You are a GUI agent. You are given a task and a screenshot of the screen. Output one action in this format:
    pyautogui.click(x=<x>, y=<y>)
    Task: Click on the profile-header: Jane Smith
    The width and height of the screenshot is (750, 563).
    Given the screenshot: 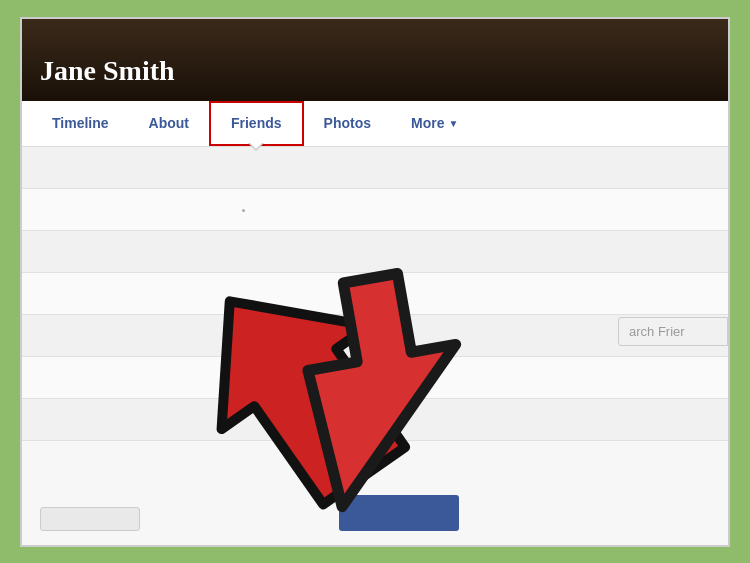 What is the action you would take?
    pyautogui.click(x=375, y=60)
    